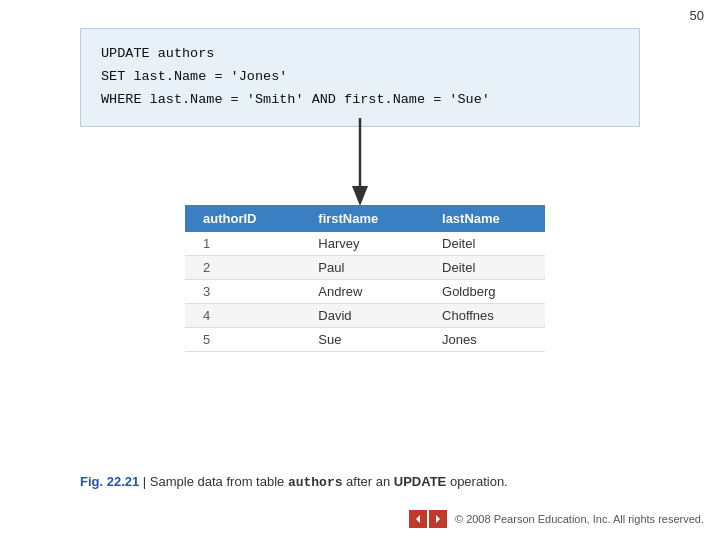 Image resolution: width=720 pixels, height=540 pixels. Describe the element at coordinates (484, 218) in the screenshot. I see `col-header-lastname: lastName` at that location.